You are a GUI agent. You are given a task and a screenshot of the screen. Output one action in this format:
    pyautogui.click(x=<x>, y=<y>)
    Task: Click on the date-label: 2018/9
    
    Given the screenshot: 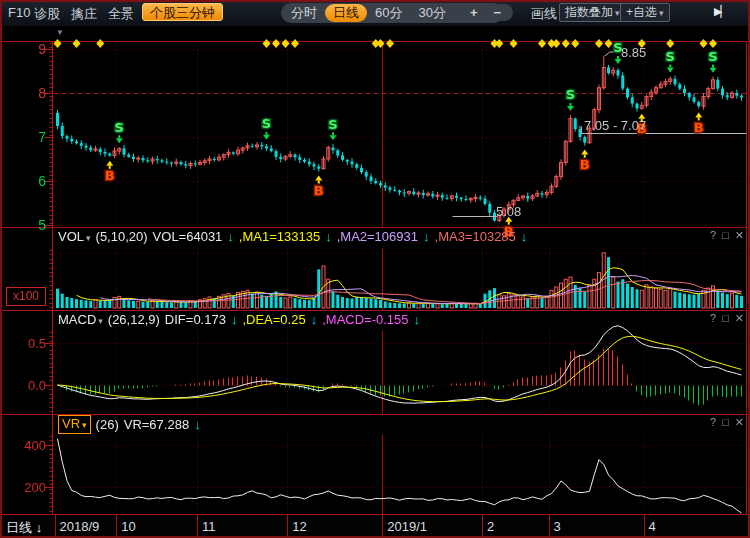 What is the action you would take?
    pyautogui.click(x=80, y=526)
    